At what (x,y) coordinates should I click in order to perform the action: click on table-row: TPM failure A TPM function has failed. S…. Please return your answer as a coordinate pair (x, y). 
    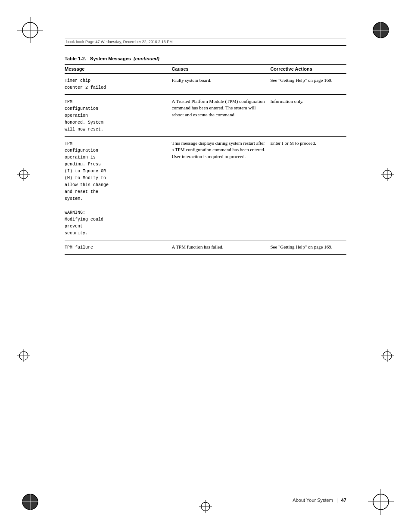
    Looking at the image, I should click on (206, 247).